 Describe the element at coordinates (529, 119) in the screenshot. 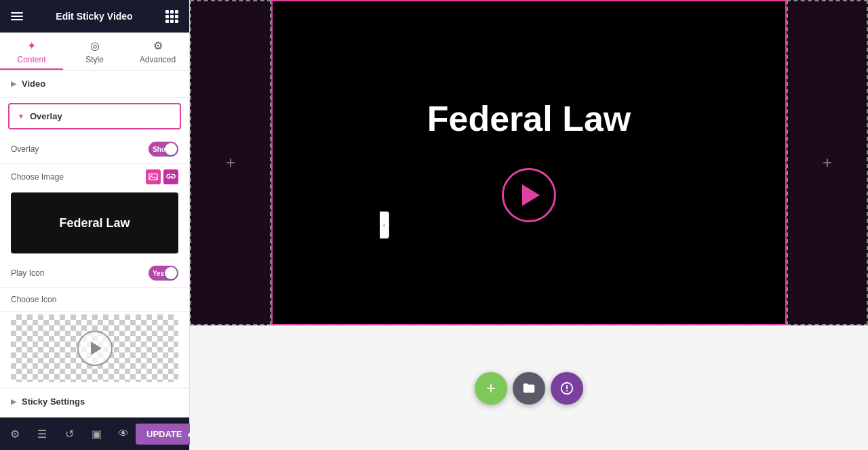

I see `video-title: Federal Law` at that location.